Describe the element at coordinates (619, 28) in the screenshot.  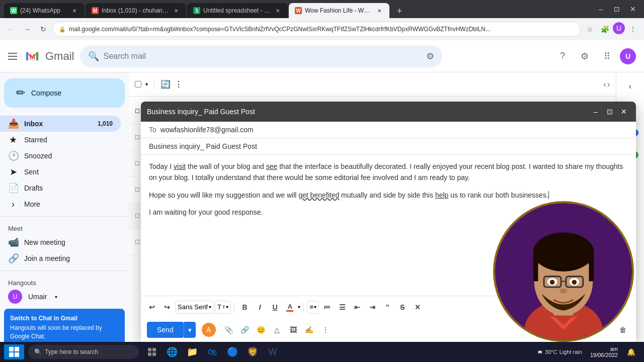
I see `browser-profile-button: U` at that location.